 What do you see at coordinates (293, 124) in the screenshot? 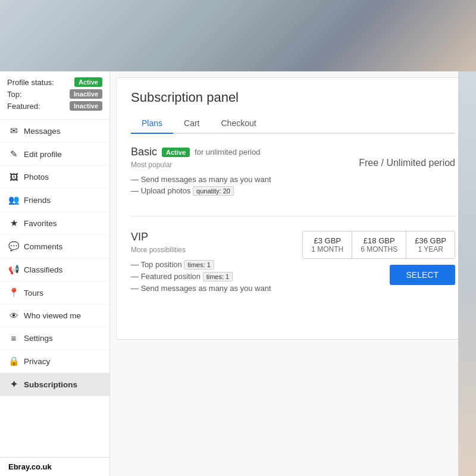
I see `tabs-container: PlansCartCheckout` at bounding box center [293, 124].